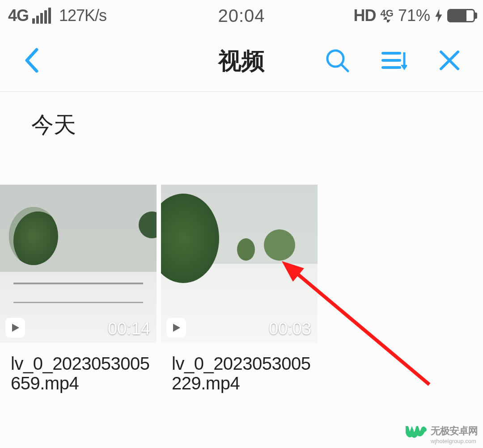 This screenshot has width=483, height=448. What do you see at coordinates (31, 61) in the screenshot?
I see `back-button` at bounding box center [31, 61].